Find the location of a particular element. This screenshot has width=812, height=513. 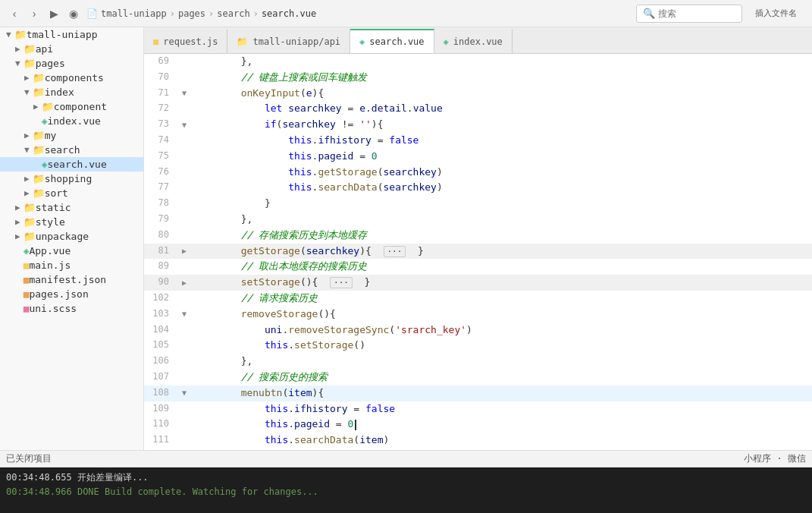

vue-file-icon2: ◈ is located at coordinates (45, 164).